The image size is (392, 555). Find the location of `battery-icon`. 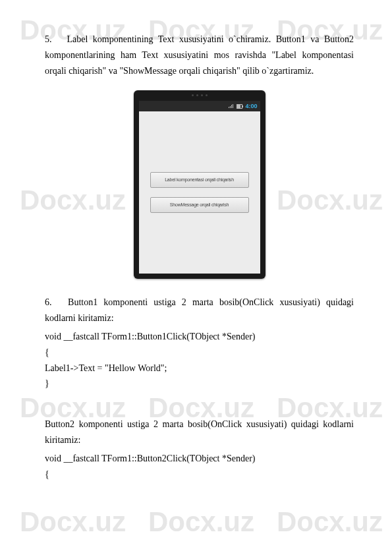

battery-icon is located at coordinates (240, 107).